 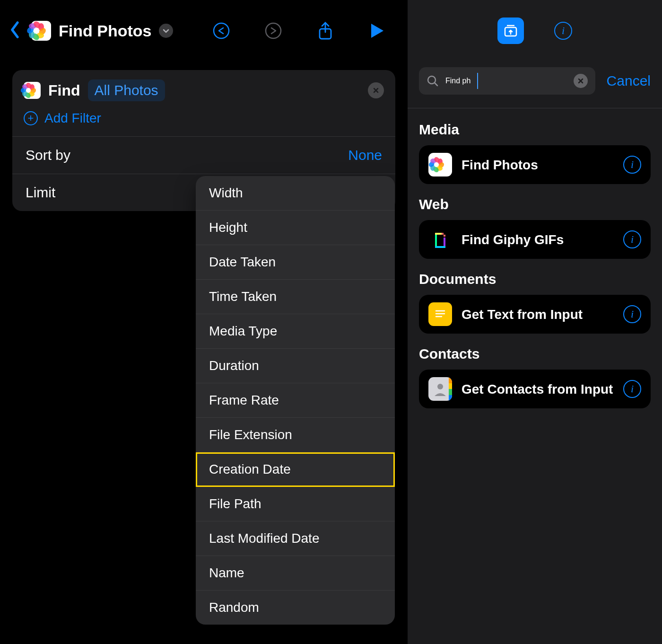 What do you see at coordinates (365, 155) in the screenshot?
I see `sort-by-value: None` at bounding box center [365, 155].